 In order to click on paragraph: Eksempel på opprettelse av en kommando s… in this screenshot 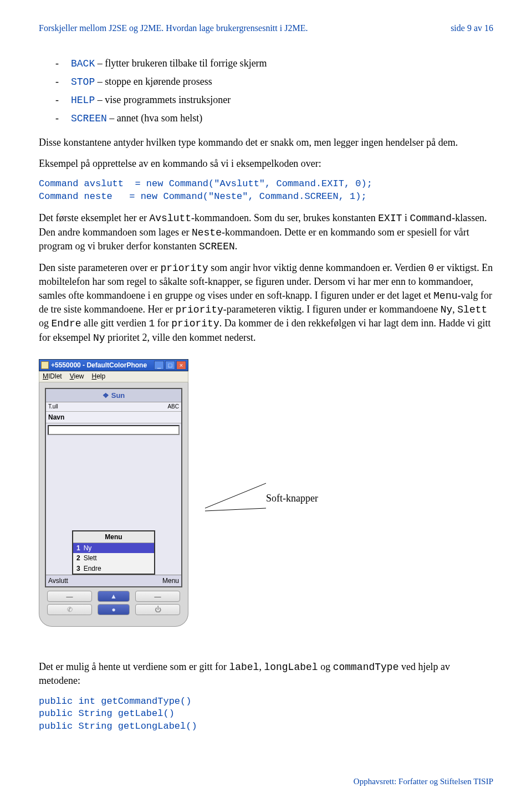, I will do `click(266, 163)`.